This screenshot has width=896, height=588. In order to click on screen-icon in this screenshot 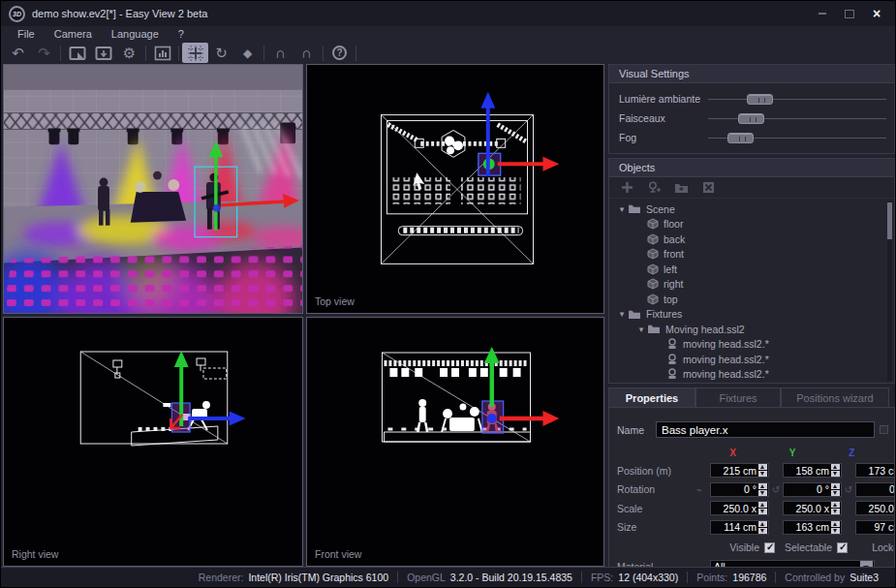, I will do `click(77, 52)`.